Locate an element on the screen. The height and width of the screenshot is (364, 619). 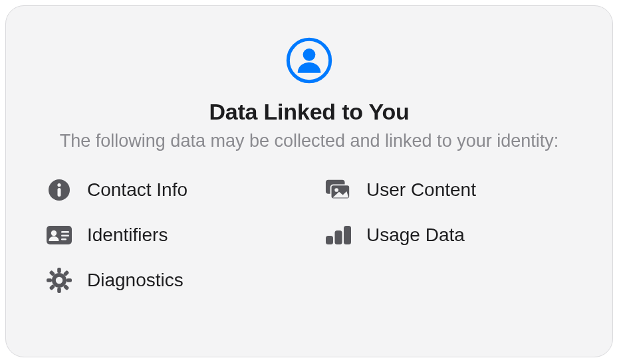
person-circle-icon is located at coordinates (309, 60).